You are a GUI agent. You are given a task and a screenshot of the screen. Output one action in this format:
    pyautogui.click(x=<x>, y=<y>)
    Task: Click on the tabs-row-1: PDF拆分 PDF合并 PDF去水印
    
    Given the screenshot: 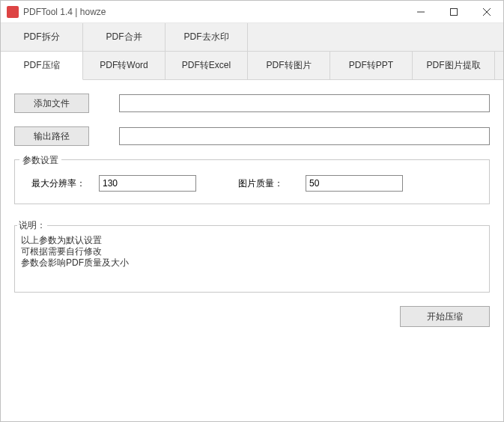 What is the action you would take?
    pyautogui.click(x=252, y=37)
    